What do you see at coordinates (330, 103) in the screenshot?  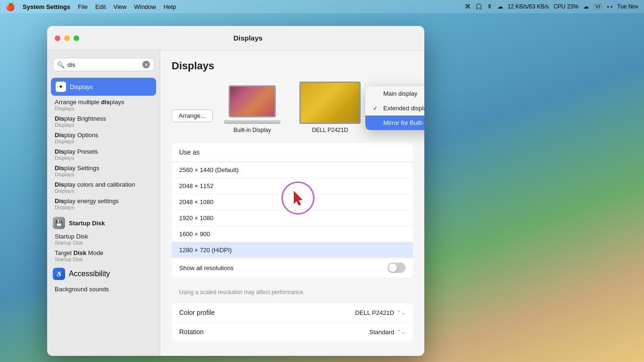 I see `dell-screen` at bounding box center [330, 103].